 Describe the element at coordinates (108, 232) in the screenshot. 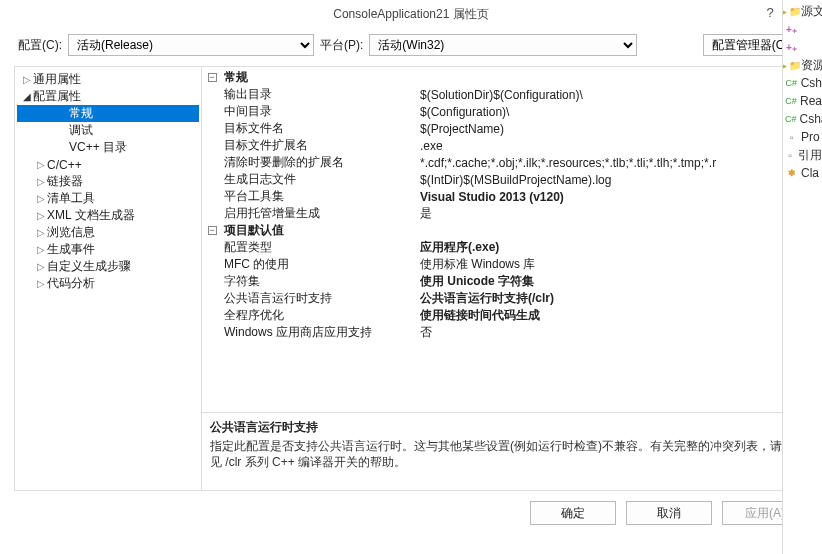

I see `tree-item: ▷浏览信息` at that location.